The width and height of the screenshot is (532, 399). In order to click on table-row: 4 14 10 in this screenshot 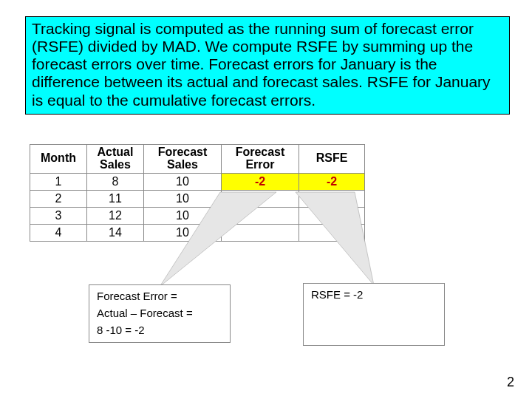, I will do `click(198, 232)`.